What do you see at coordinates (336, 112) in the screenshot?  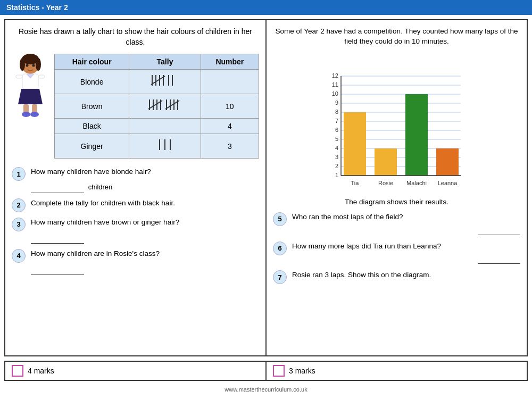 I see `svg-text: 8` at bounding box center [336, 112].